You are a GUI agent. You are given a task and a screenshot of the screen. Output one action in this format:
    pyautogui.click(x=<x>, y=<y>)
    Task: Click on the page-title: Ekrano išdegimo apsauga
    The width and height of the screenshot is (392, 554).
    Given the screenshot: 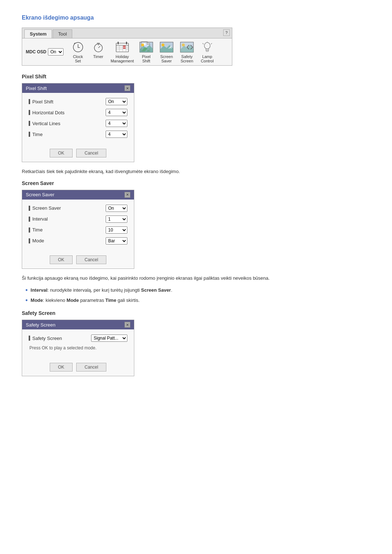 What is the action you would take?
    pyautogui.click(x=196, y=18)
    